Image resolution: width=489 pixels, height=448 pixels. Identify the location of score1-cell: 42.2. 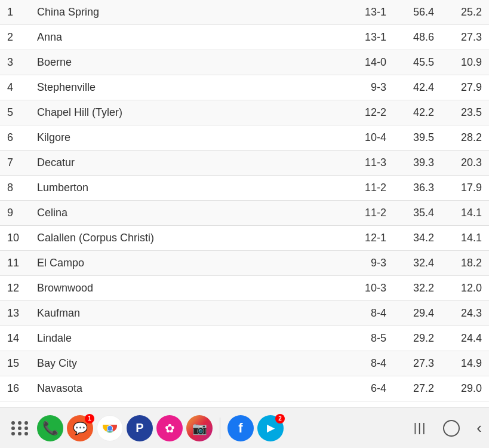
(417, 113).